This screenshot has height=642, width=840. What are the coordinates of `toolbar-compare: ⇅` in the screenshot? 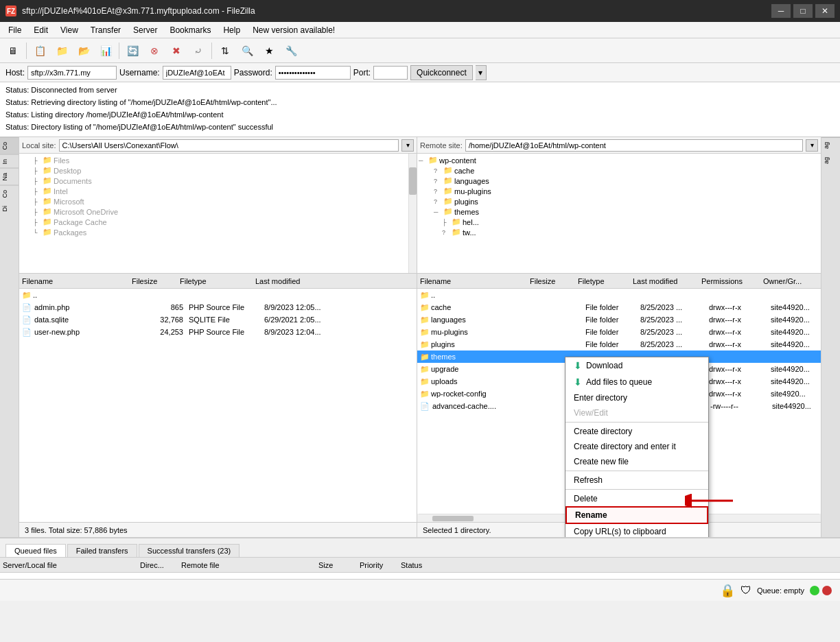 It's located at (225, 51).